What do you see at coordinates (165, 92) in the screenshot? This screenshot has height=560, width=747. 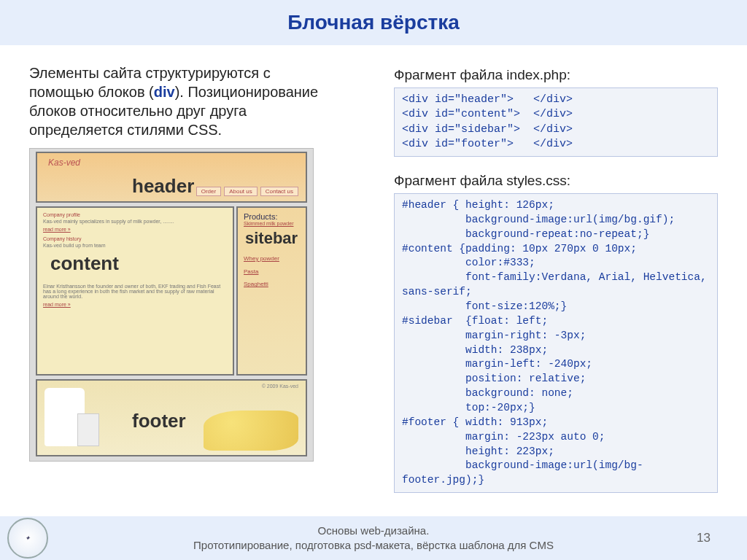 I see `keyword-div: div` at bounding box center [165, 92].